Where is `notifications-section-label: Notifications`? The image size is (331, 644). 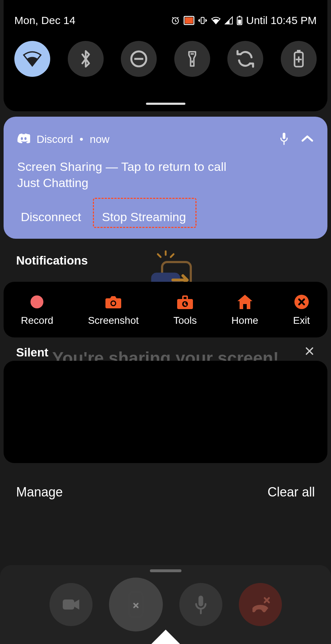
notifications-section-label: Notifications is located at coordinates (52, 261).